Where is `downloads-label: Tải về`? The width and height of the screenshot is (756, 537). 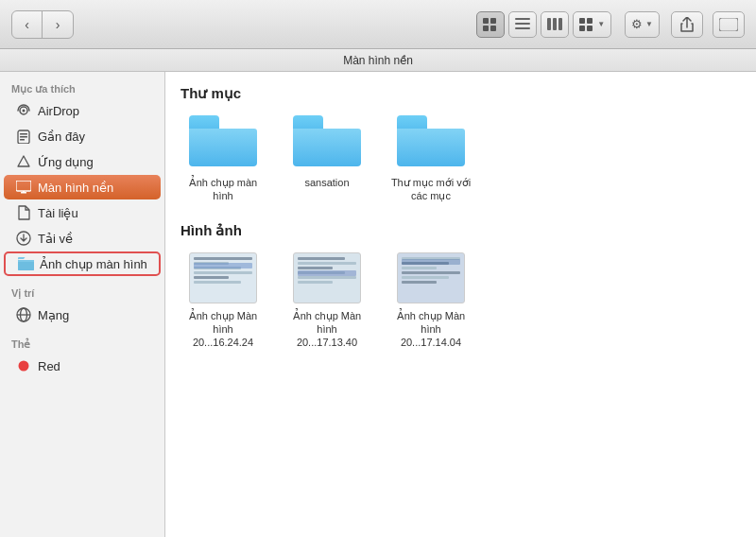
downloads-label: Tải về is located at coordinates (55, 238).